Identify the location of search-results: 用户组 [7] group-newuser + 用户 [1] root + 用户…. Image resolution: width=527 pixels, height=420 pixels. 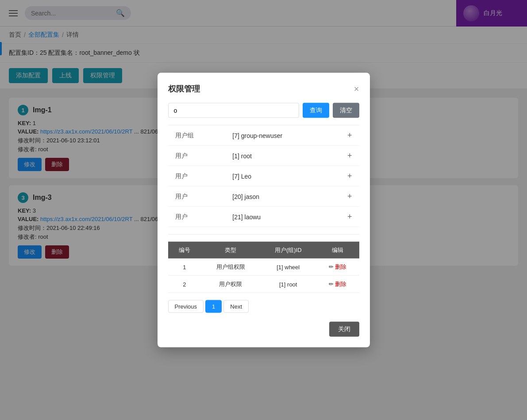
(264, 176).